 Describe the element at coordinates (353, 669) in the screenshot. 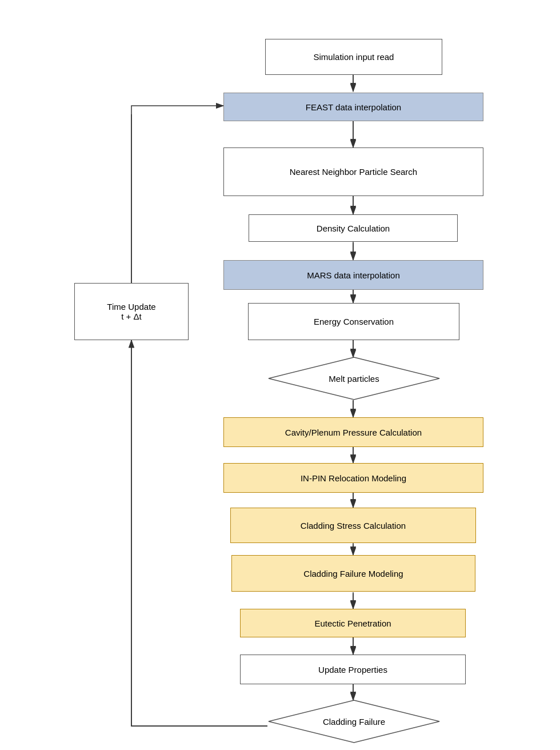

I see `update-props-node: Update Properties` at that location.